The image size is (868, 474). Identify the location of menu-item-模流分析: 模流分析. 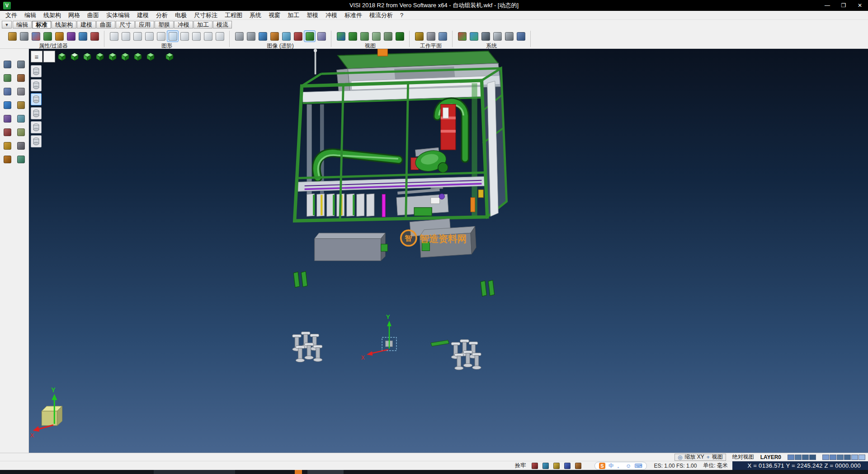
(381, 15).